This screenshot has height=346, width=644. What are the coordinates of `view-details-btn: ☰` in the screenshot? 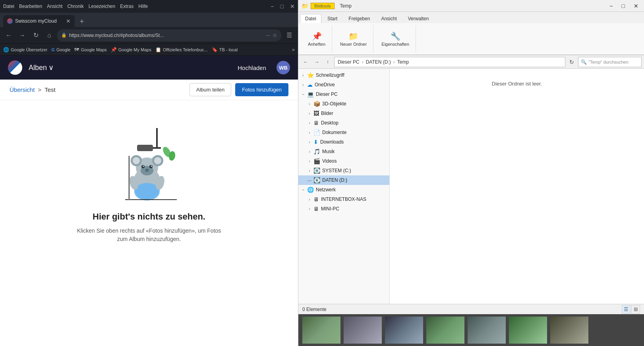 It's located at (626, 309).